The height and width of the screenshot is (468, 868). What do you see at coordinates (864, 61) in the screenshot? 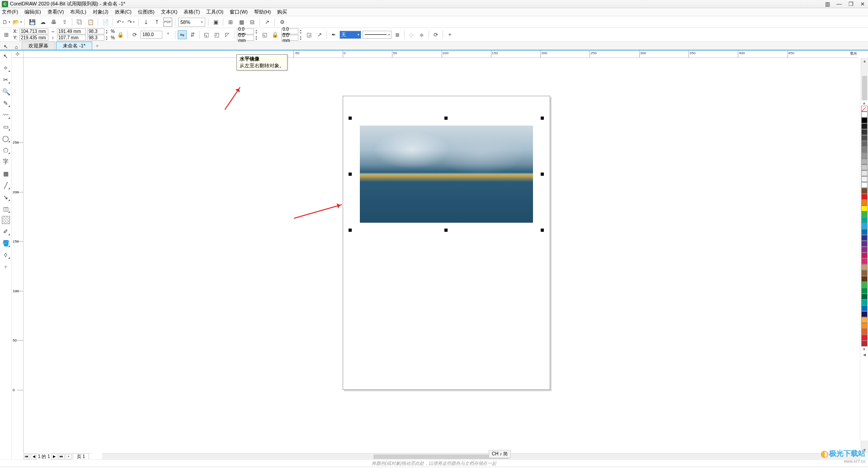
I see `scroll-up-icon: ▲` at bounding box center [864, 61].